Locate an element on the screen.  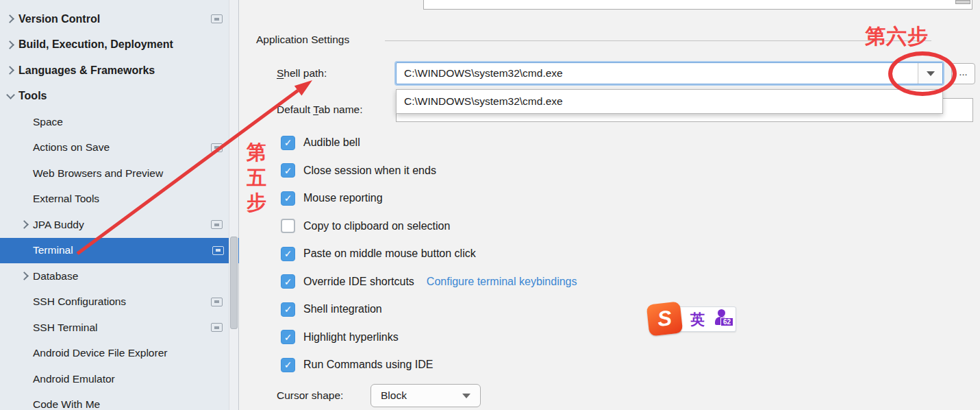
sidebar-item-tools: Tools is located at coordinates (114, 97).